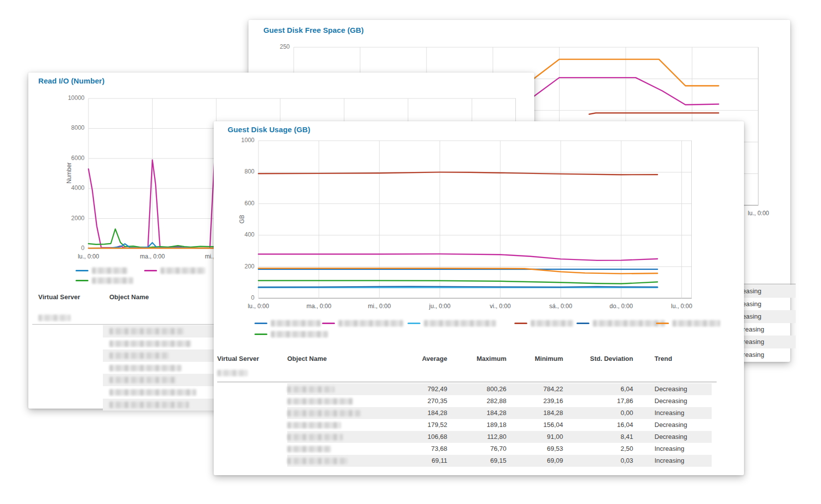  What do you see at coordinates (467, 382) in the screenshot?
I see `table-divider` at bounding box center [467, 382].